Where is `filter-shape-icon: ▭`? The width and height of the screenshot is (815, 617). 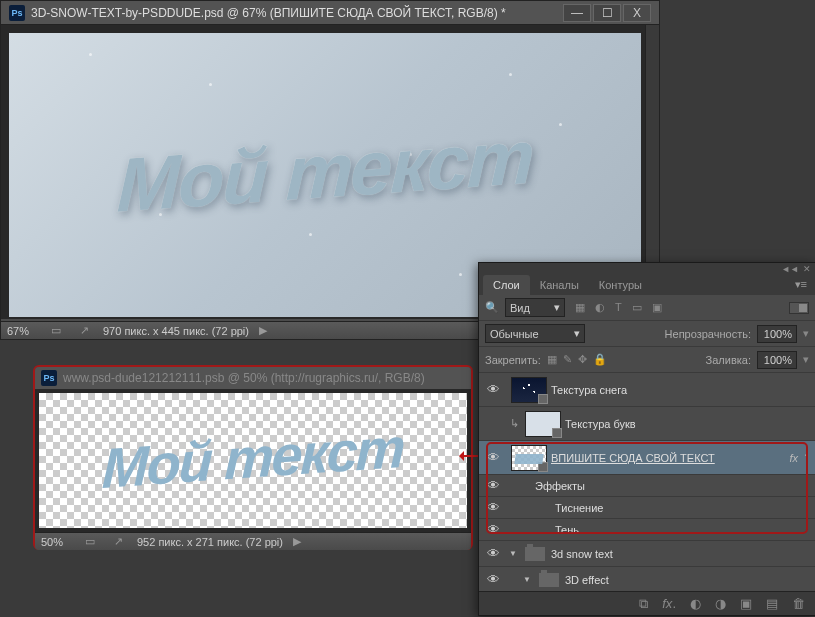 filter-shape-icon: ▭ is located at coordinates (637, 308).